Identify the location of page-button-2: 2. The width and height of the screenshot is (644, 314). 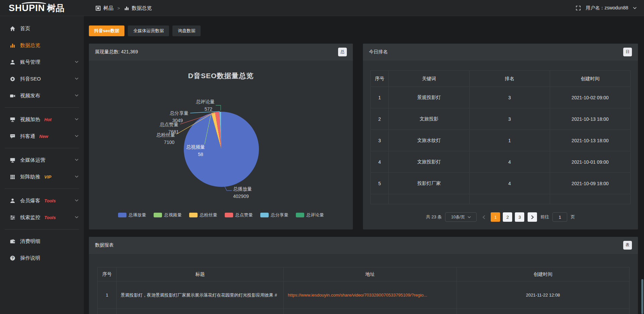
(507, 217).